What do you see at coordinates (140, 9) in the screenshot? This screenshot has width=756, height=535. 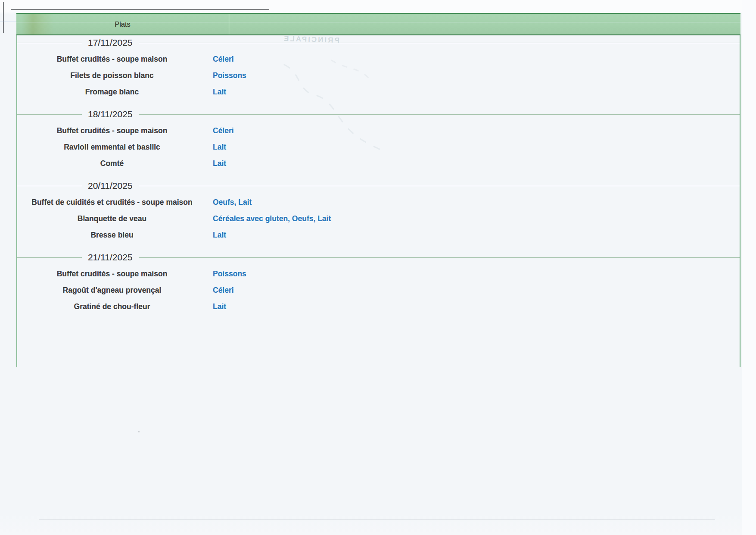 I see `scan-artifact-top-line` at bounding box center [140, 9].